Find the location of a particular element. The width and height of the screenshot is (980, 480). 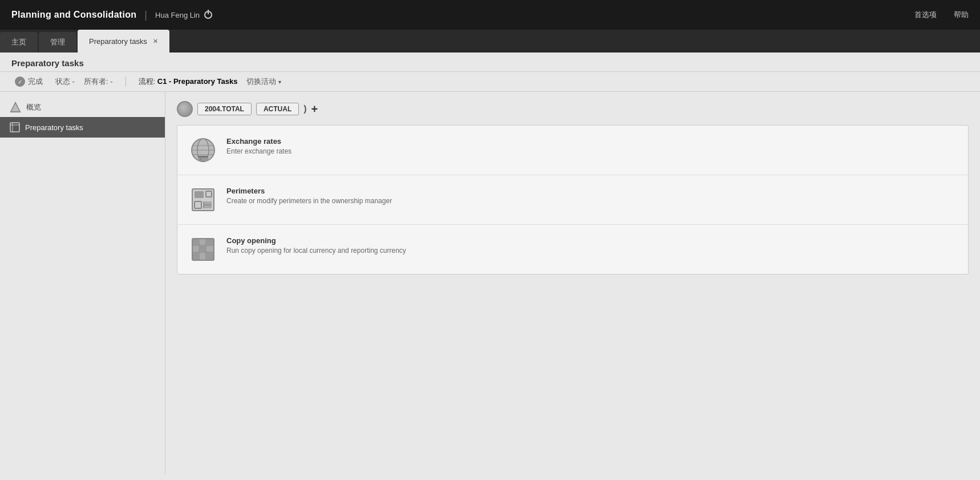

tab-prep-label: Preparatory tasks is located at coordinates (118, 41).